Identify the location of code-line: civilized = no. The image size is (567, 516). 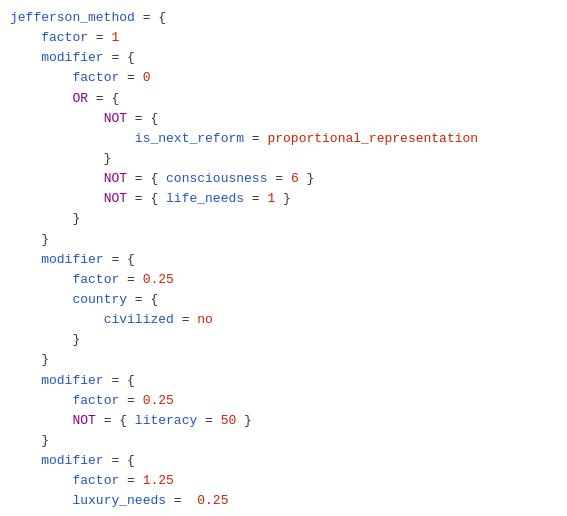
(284, 320).